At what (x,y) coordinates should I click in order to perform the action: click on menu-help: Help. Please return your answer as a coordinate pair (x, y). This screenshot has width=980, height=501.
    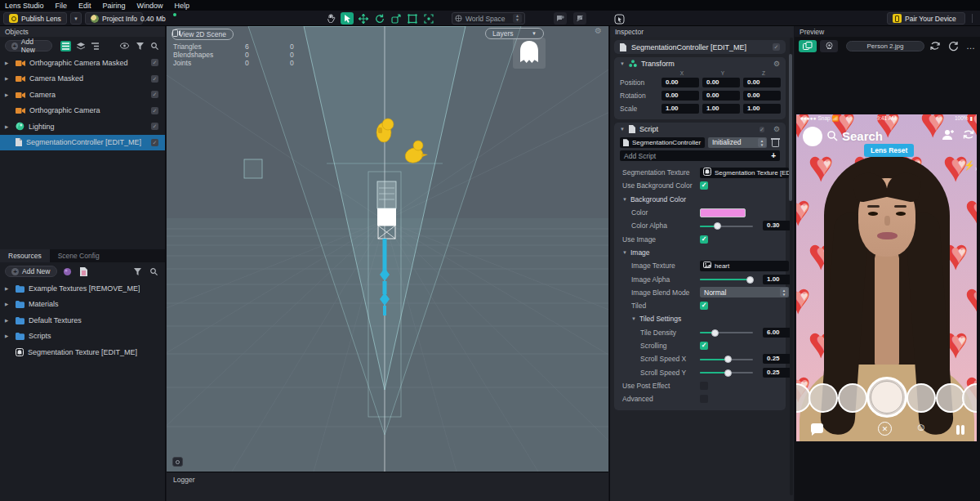
    Looking at the image, I should click on (183, 6).